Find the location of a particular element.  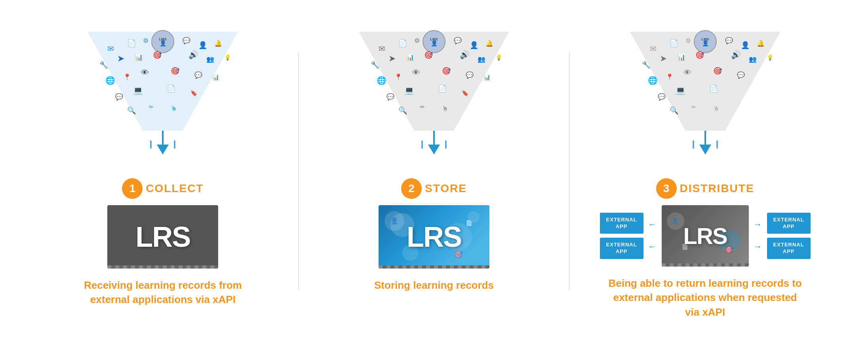

funnel-svg-collect: LMS 👤 ✉ 📄 ⚙ 💬 👤 🔔 🔧 ➤ 📊 🎯 🔊 👥 💡 � is located at coordinates (163, 101).